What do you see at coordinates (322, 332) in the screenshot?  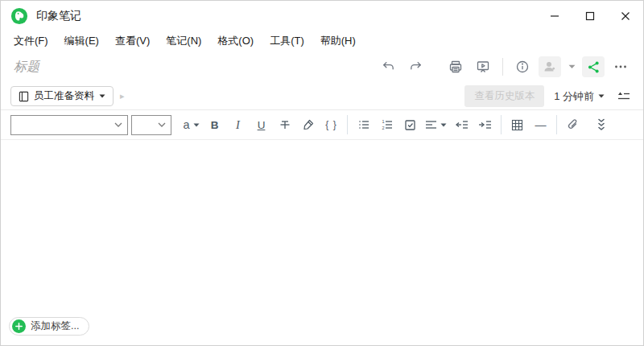 I see `note-footer: 添加标签...` at bounding box center [322, 332].